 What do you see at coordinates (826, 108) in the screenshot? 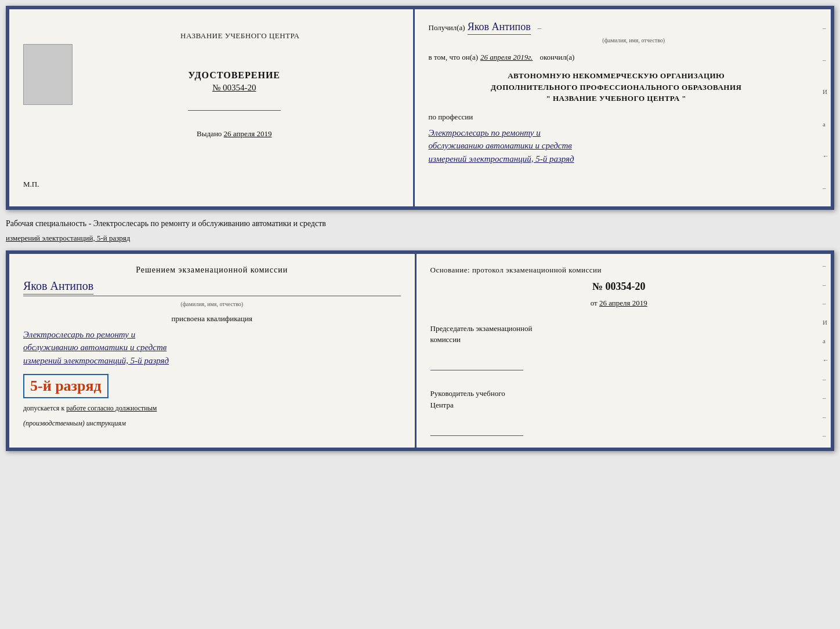
I see `right-edge-marks: – – И а ← –` at bounding box center [826, 108].